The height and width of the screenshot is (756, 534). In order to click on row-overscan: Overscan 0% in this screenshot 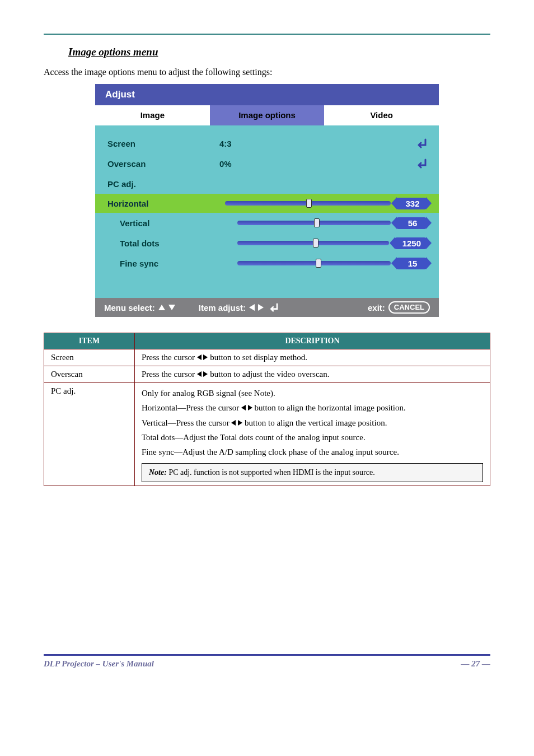, I will do `click(267, 164)`.